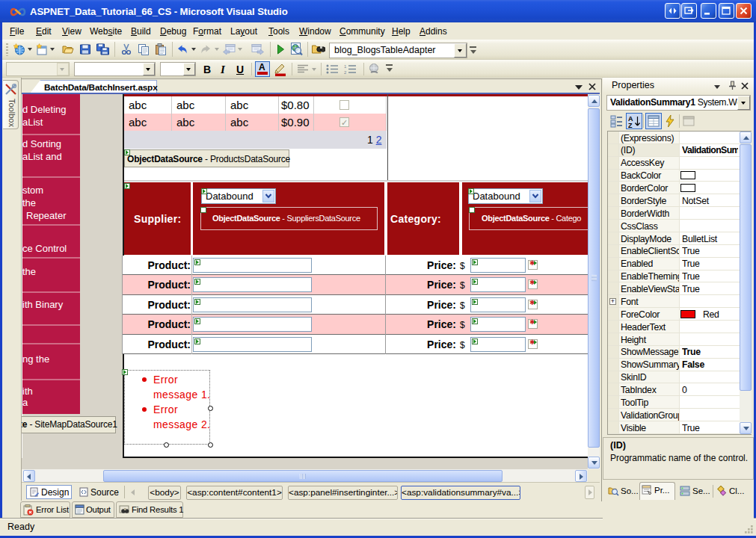 The height and width of the screenshot is (538, 756). What do you see at coordinates (345, 72) in the screenshot?
I see `svg-text: 2` at bounding box center [345, 72].